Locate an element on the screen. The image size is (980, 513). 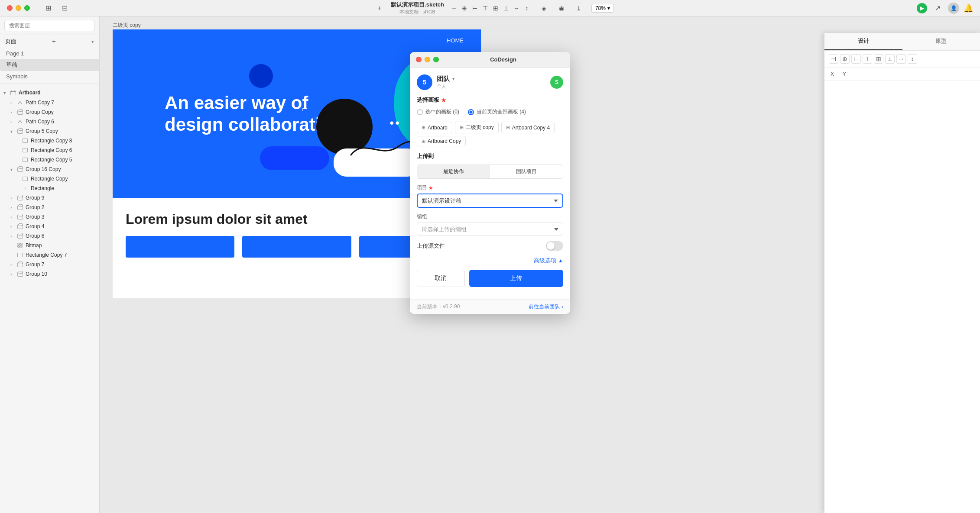
layer-group-copy: › Group Copy is located at coordinates (49, 112).